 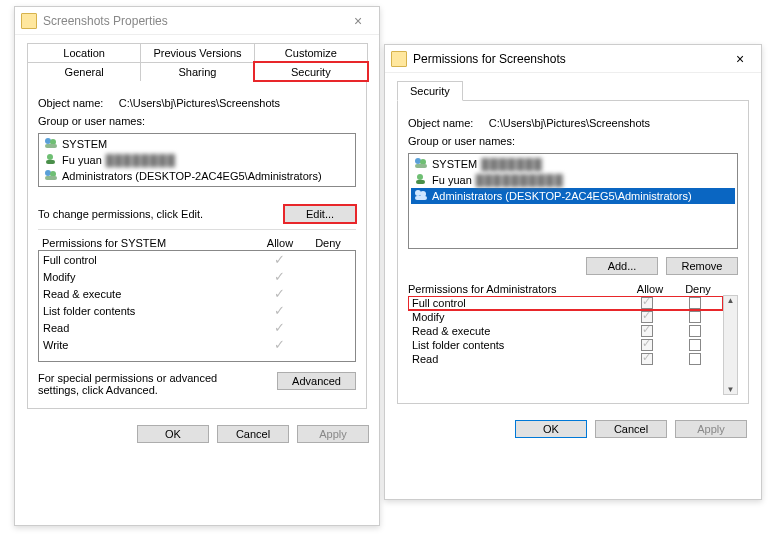 I want to click on properties-footer: OK Cancel Apply, so click(x=197, y=436).